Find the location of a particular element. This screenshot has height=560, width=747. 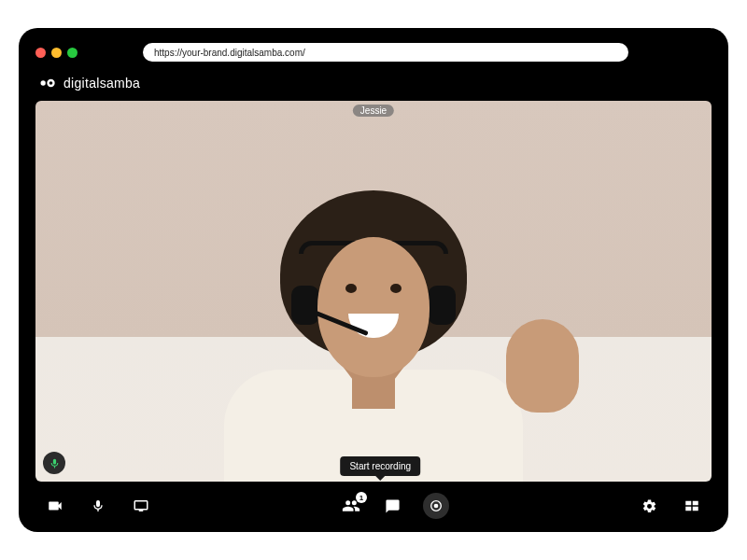

camera-button is located at coordinates (55, 506).